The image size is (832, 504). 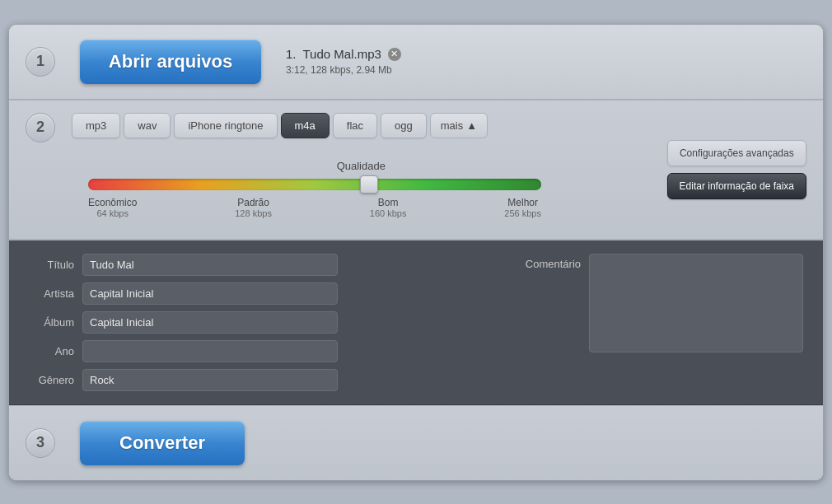 I want to click on tag-row-genre: Gênero, so click(x=265, y=380).